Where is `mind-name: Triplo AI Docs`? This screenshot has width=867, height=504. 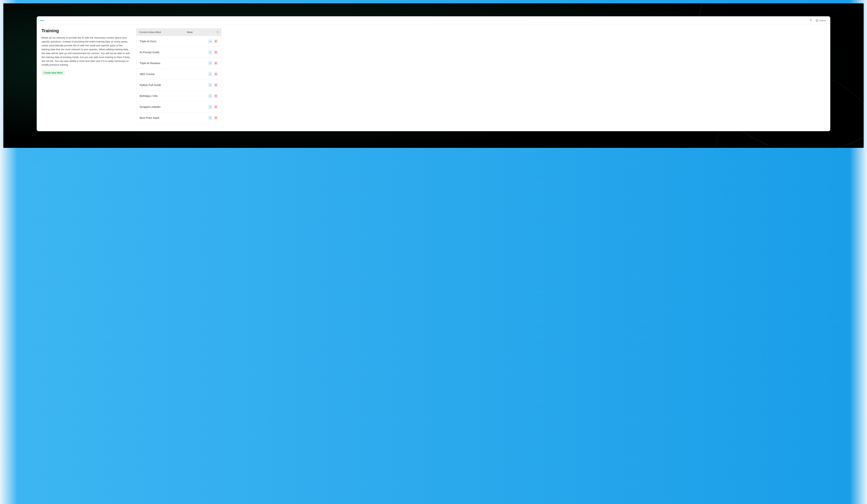 mind-name: Triplo AI Docs is located at coordinates (148, 41).